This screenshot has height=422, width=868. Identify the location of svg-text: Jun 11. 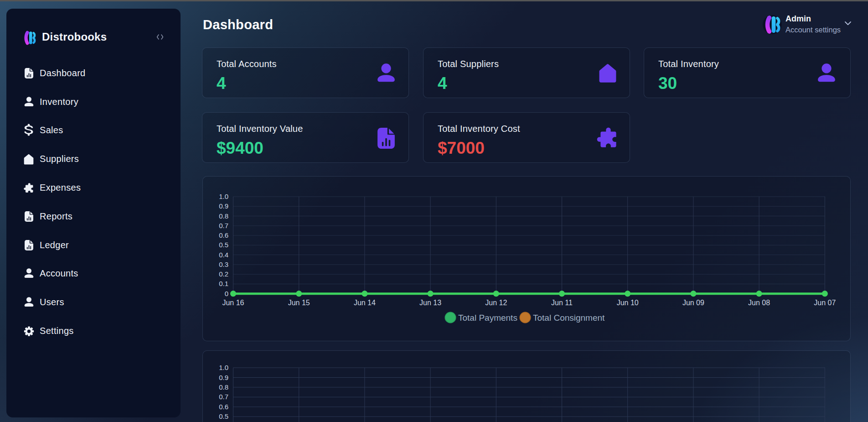
(562, 303).